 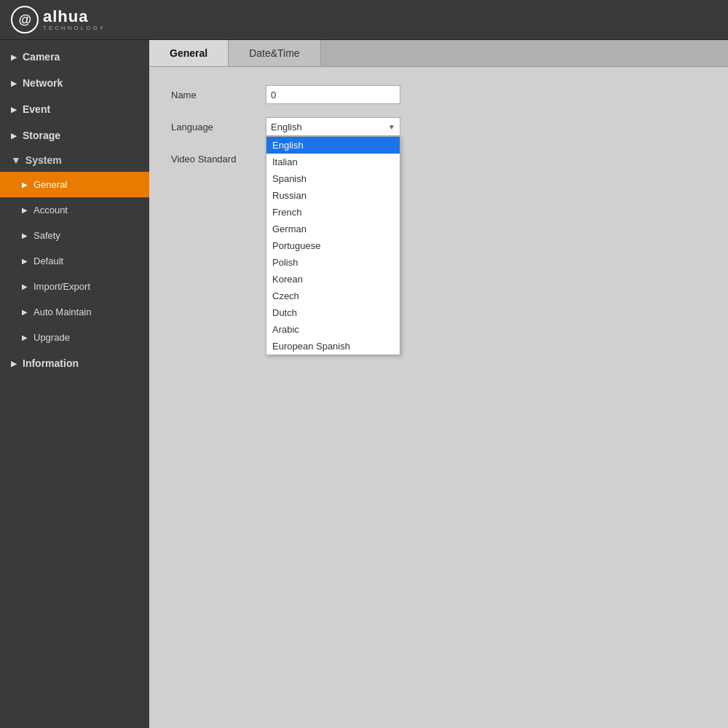 I want to click on video-standard-label: Video Standard, so click(x=218, y=159).